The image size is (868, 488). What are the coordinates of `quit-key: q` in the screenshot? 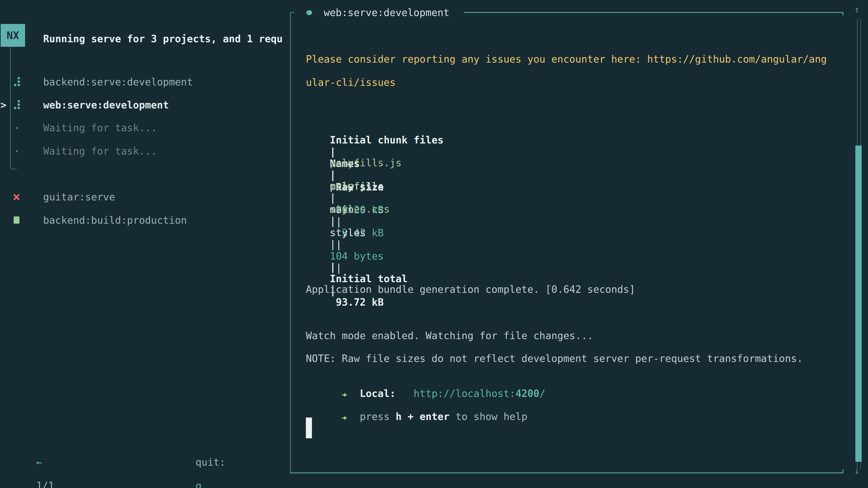 It's located at (198, 484).